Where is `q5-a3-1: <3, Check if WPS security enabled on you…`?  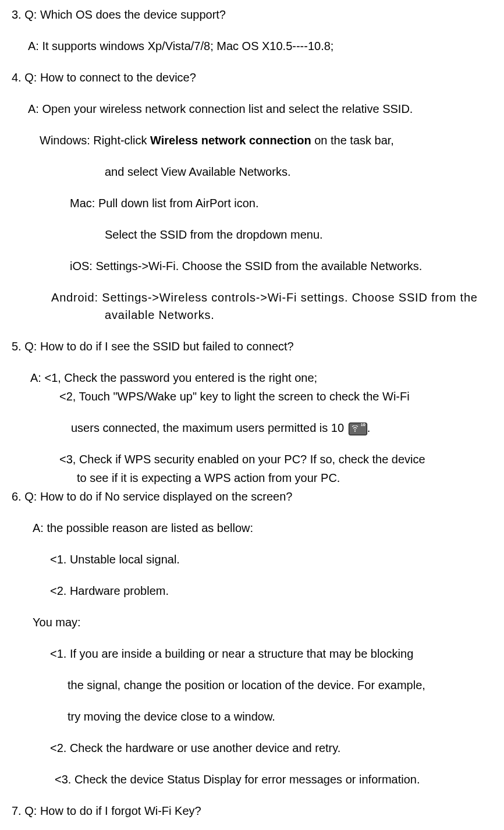
q5-a3-1: <3, Check if WPS security enabled on you… is located at coordinates (252, 459).